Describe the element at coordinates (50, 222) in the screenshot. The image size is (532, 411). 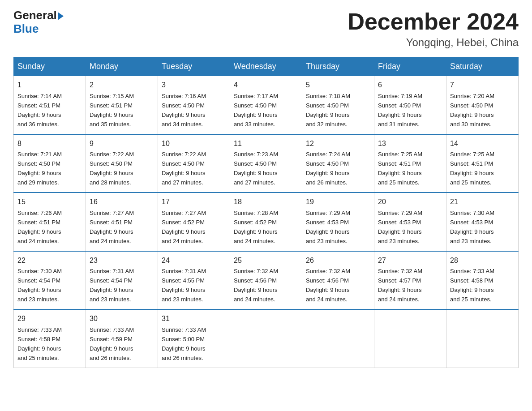
I see `calendar-cell: 15Sunrise: 7:26 AMSunset: 4:51 PMDayligh…` at that location.